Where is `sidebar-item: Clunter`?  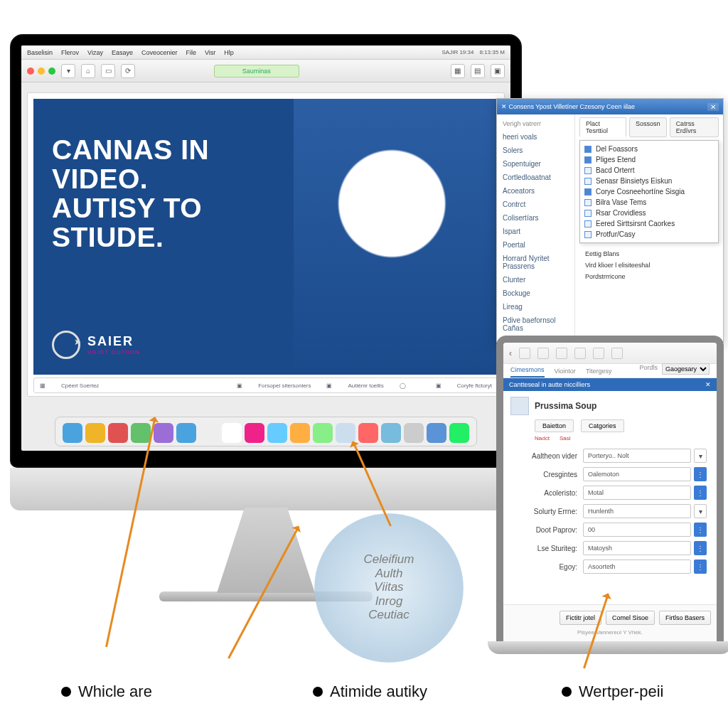 sidebar-item: Clunter is located at coordinates (536, 280).